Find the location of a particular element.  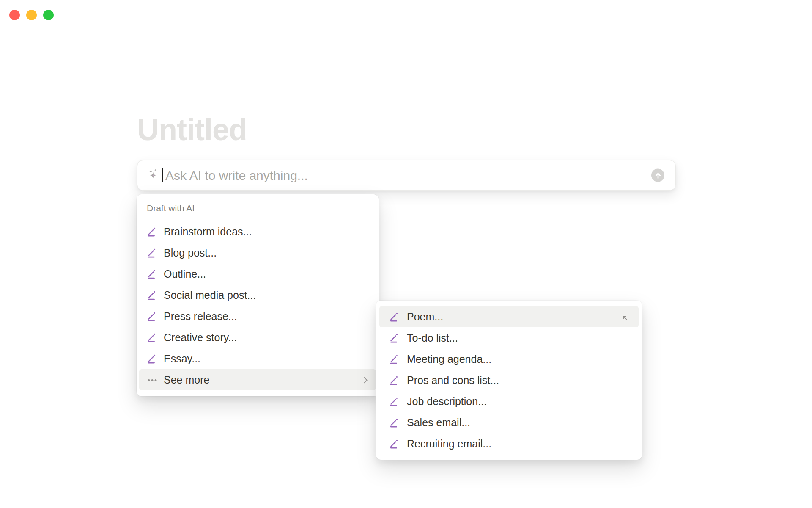

menu-item-label: To-do list... is located at coordinates (432, 338).